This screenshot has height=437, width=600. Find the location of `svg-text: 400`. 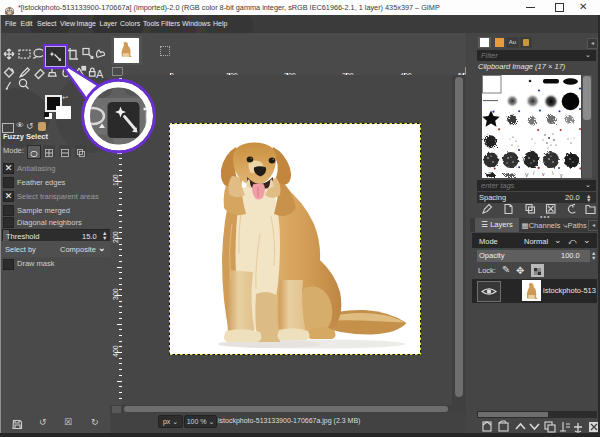

svg-text: 400 is located at coordinates (116, 351).